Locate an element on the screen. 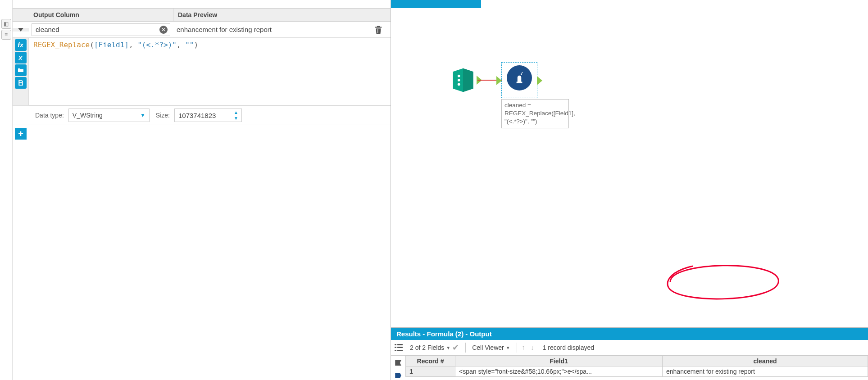 Image resolution: width=868 pixels, height=380 pixels. cell-record: 1 is located at coordinates (431, 372).